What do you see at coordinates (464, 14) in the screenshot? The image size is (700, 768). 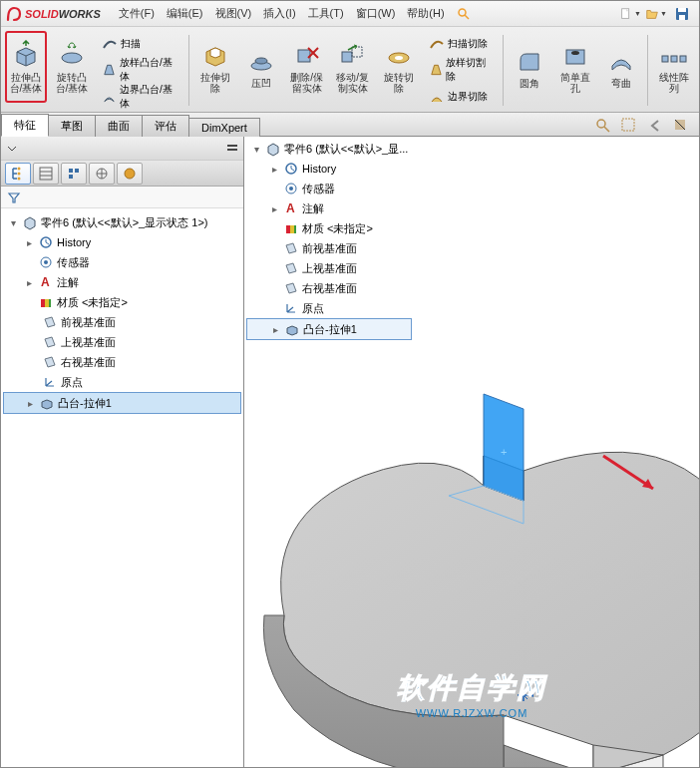 I see `menu-search-icon` at bounding box center [464, 14].